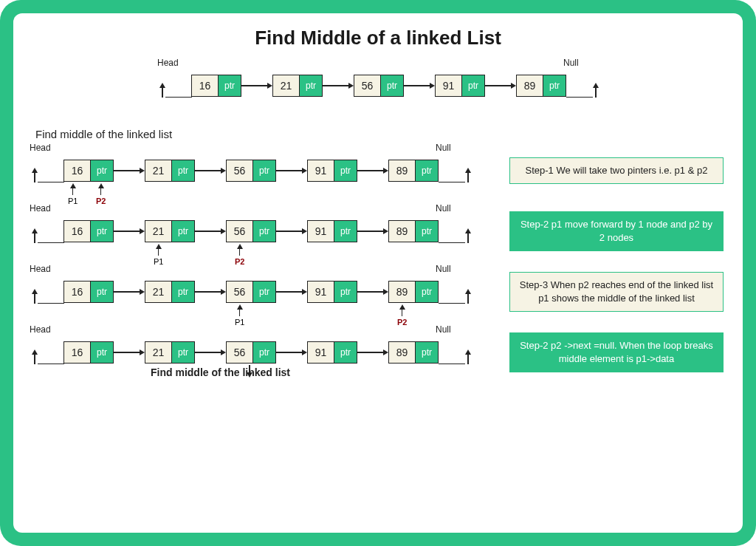  Describe the element at coordinates (378, 231) in the screenshot. I see `step-row-2: Head 16ptr 21ptr P1 56ptr P2 91` at that location.